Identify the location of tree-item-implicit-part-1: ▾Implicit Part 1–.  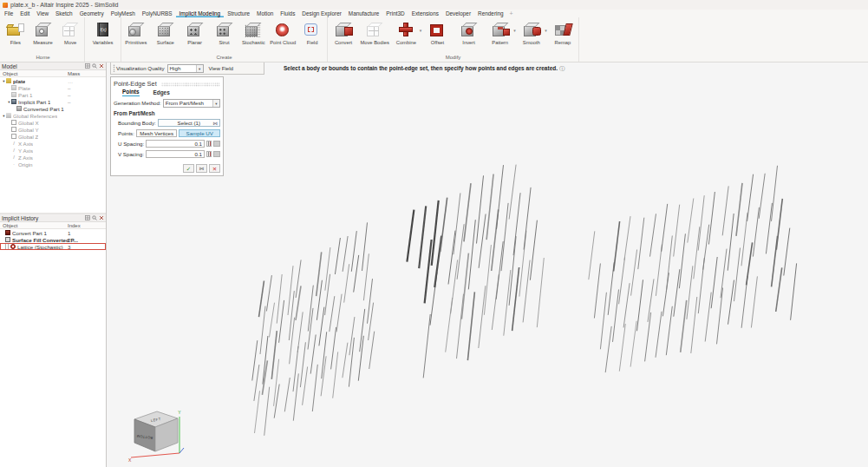
(53, 102).